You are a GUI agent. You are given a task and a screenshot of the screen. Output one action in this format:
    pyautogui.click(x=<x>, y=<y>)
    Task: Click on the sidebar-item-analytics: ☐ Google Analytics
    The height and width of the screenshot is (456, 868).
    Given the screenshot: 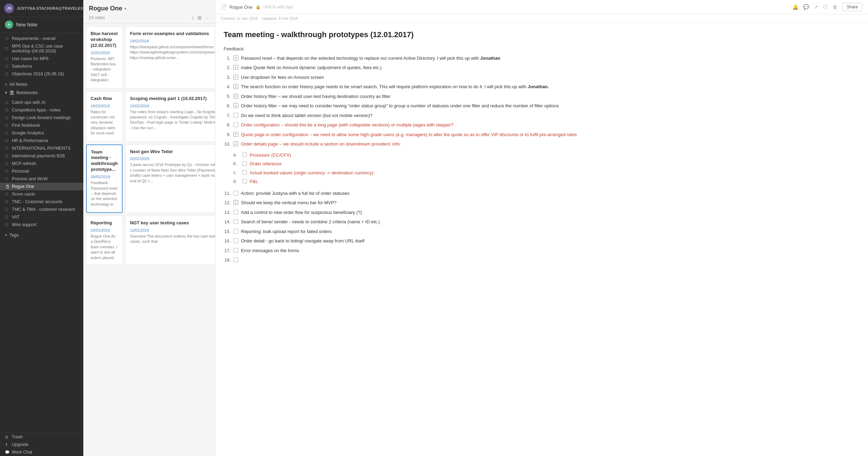 What is the action you would take?
    pyautogui.click(x=42, y=133)
    